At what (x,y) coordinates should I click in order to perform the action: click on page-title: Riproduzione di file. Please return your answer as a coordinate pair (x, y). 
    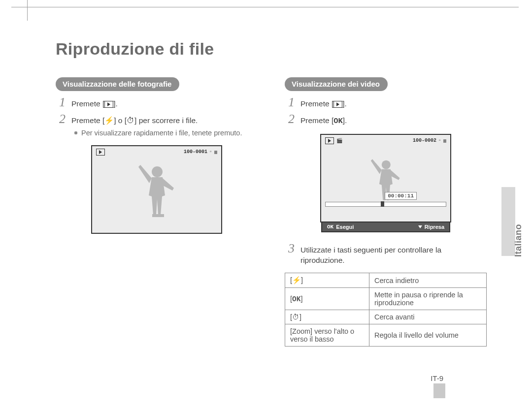
    Looking at the image, I should click on (277, 49).